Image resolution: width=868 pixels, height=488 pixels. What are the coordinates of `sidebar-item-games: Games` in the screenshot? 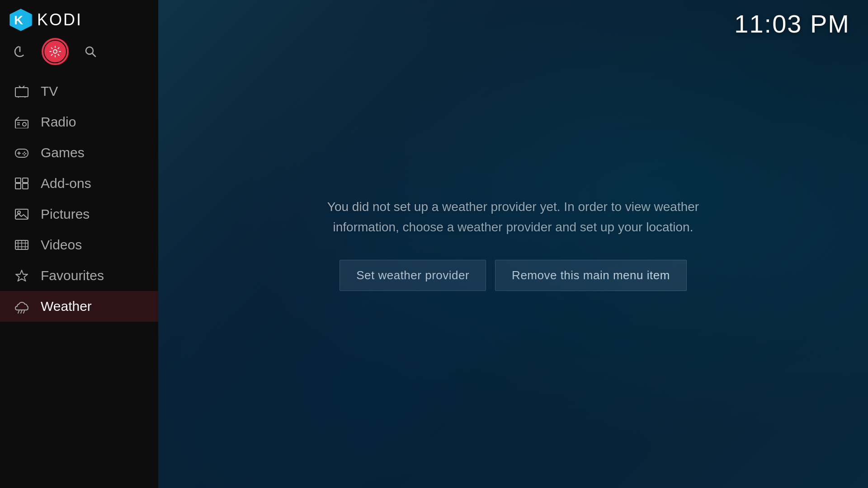 It's located at (79, 153).